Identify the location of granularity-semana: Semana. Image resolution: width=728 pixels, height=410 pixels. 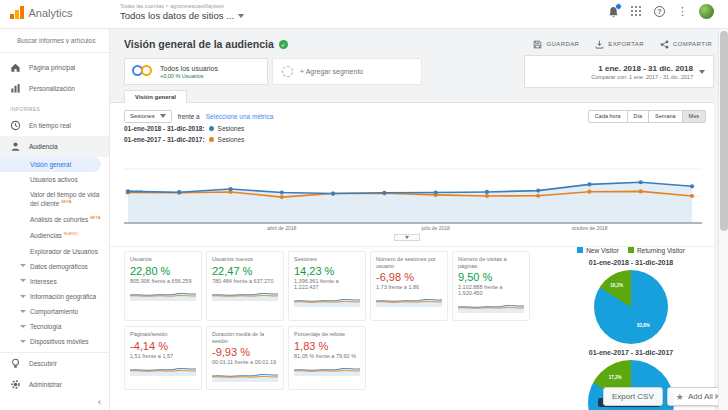
(666, 116).